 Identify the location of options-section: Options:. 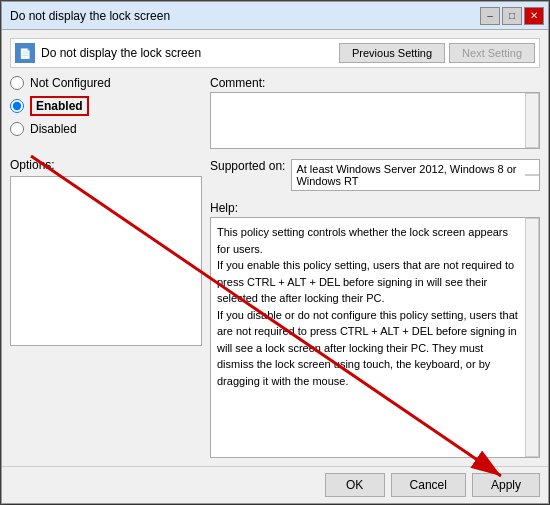
(106, 252).